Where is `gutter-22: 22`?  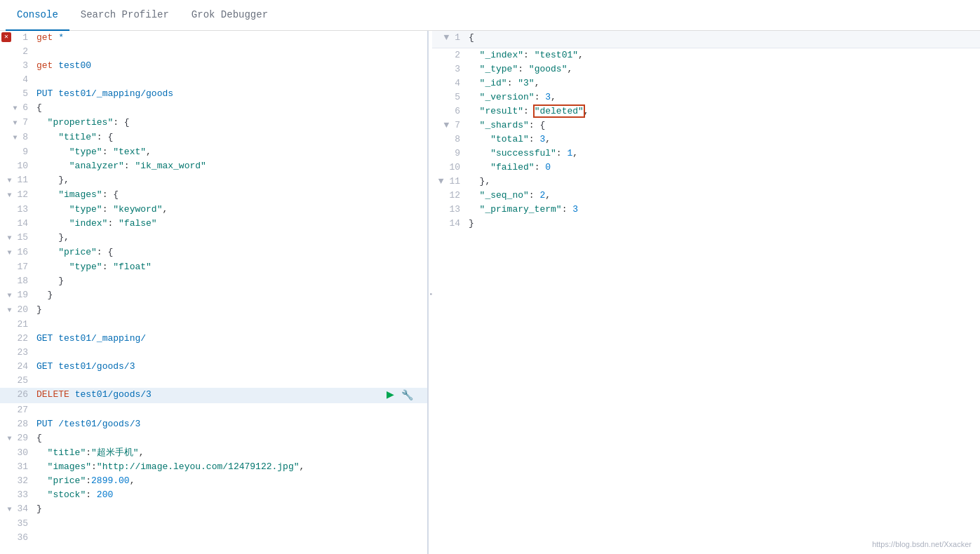
gutter-22: 22 is located at coordinates (17, 339).